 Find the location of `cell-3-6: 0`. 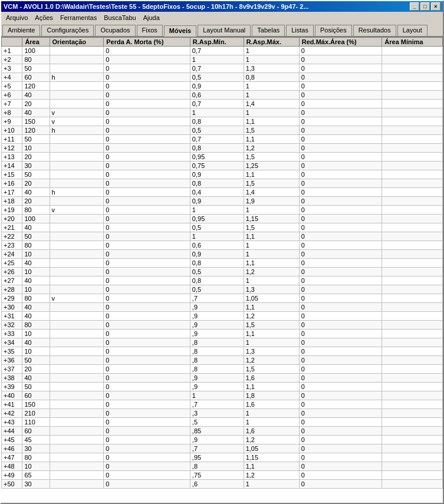

cell-3-6: 0 is located at coordinates (341, 78).